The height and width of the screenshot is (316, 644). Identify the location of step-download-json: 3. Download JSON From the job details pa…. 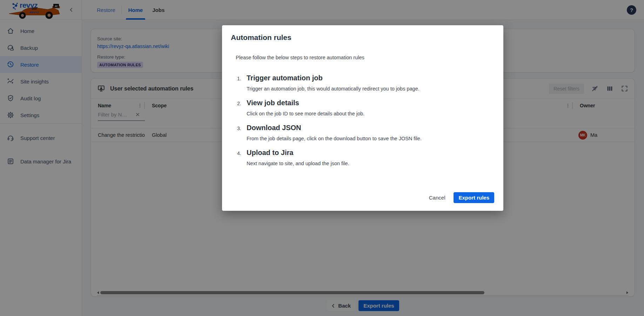
(365, 133).